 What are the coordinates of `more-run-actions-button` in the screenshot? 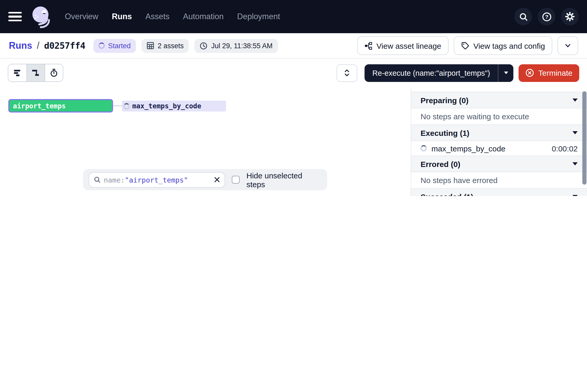 It's located at (568, 46).